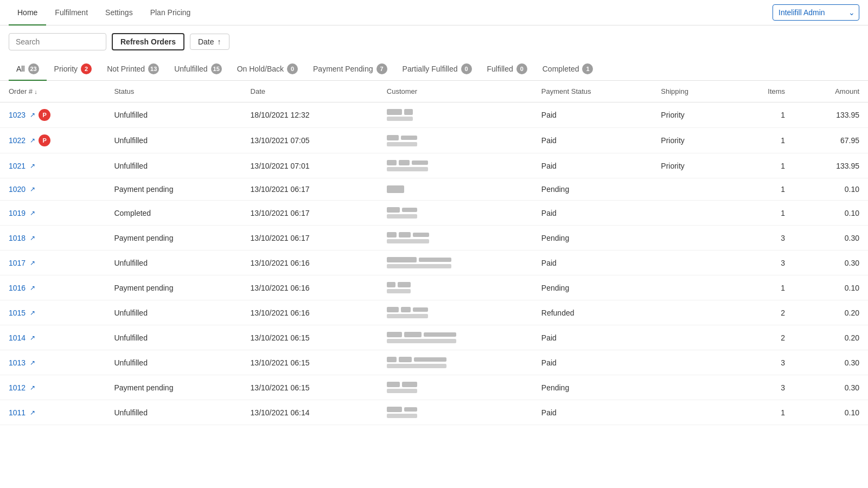 The image size is (868, 488). Describe the element at coordinates (763, 92) in the screenshot. I see `col-items: Items` at that location.